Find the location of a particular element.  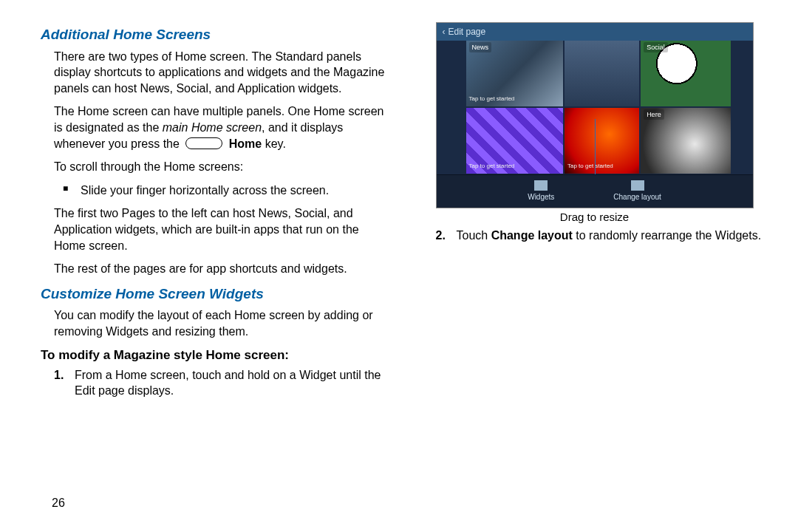

para-modify-layout: You can modify the layout of each Home s… is located at coordinates (214, 324).